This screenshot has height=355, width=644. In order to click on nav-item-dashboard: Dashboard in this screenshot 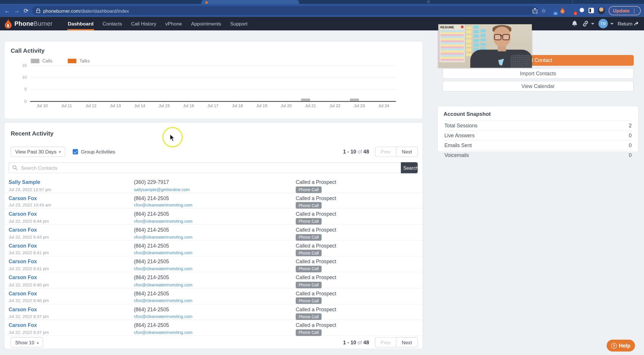, I will do `click(81, 24)`.